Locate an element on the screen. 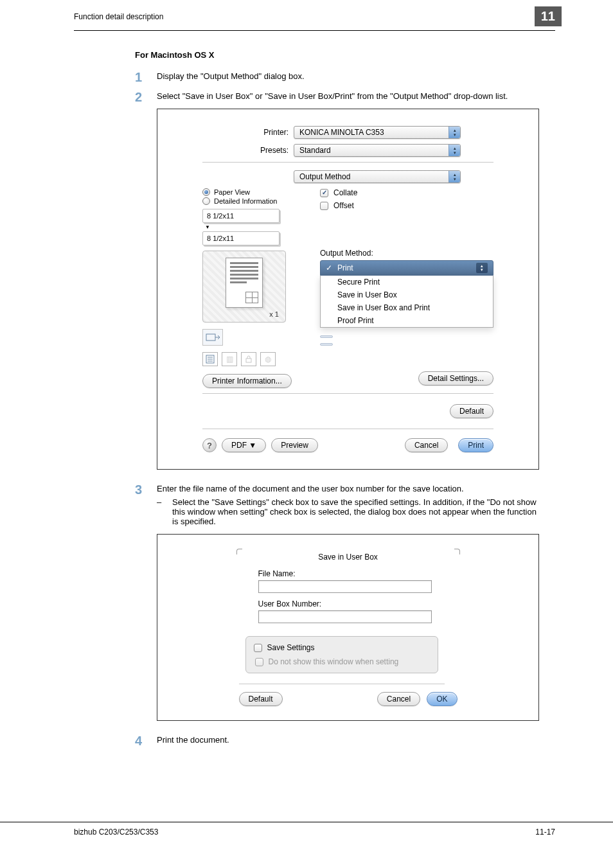 The height and width of the screenshot is (868, 613). print-button: Print is located at coordinates (475, 445).